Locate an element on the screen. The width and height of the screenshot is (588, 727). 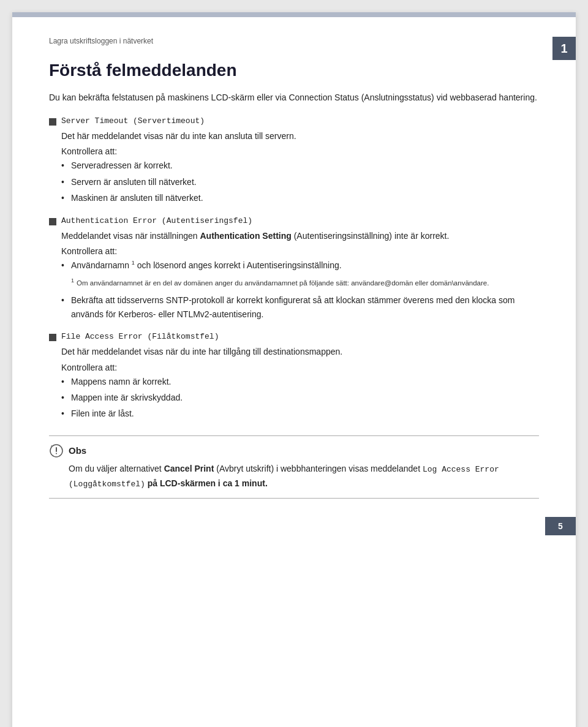
obs-label: Obs is located at coordinates (77, 451).